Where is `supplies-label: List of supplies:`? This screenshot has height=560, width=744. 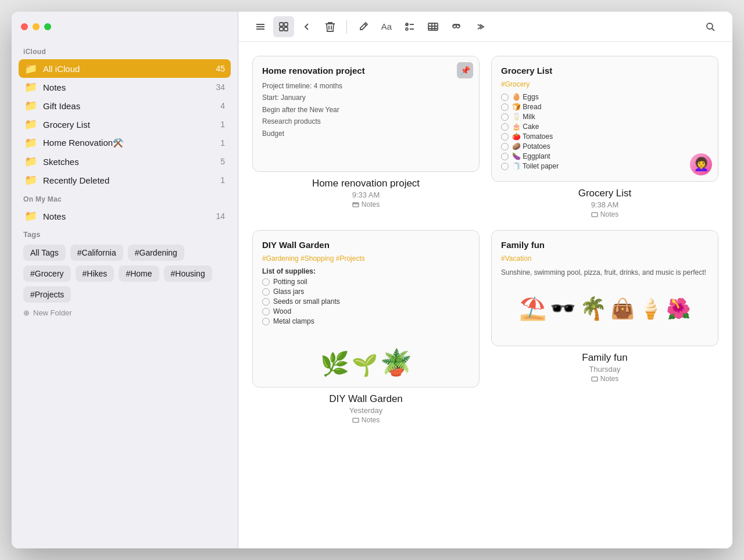 supplies-label: List of supplies: is located at coordinates (366, 271).